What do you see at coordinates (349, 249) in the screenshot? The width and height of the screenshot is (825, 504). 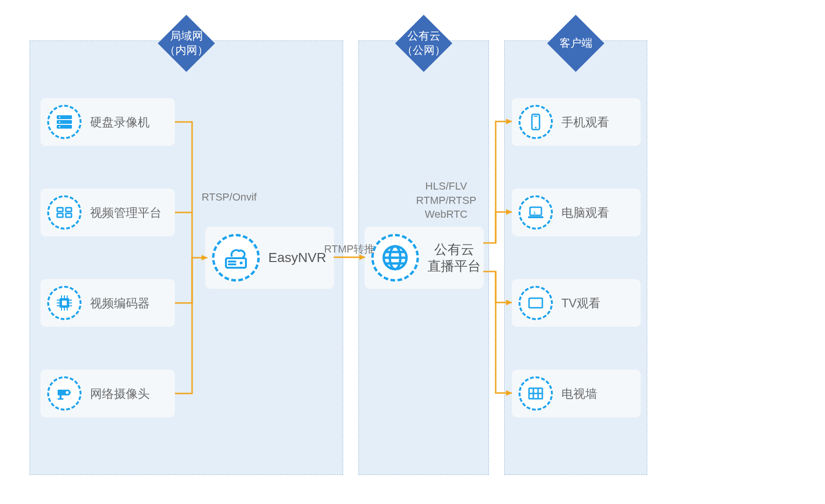 I see `push-protocol-label: RTMP转推` at bounding box center [349, 249].